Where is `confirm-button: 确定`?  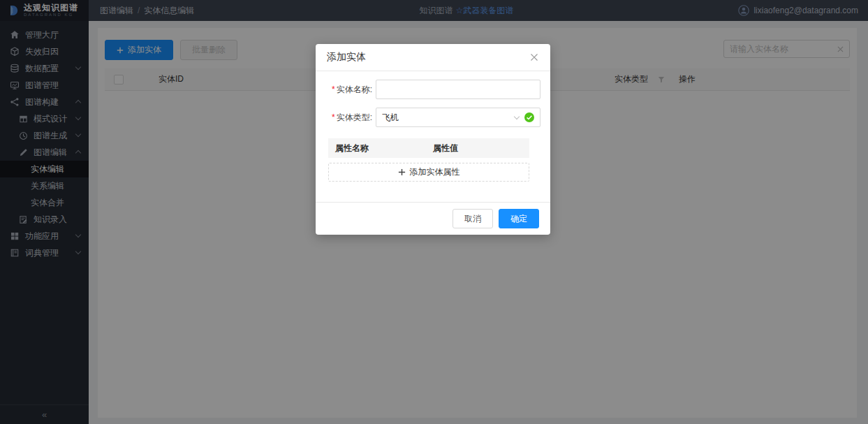 confirm-button: 确定 is located at coordinates (519, 219).